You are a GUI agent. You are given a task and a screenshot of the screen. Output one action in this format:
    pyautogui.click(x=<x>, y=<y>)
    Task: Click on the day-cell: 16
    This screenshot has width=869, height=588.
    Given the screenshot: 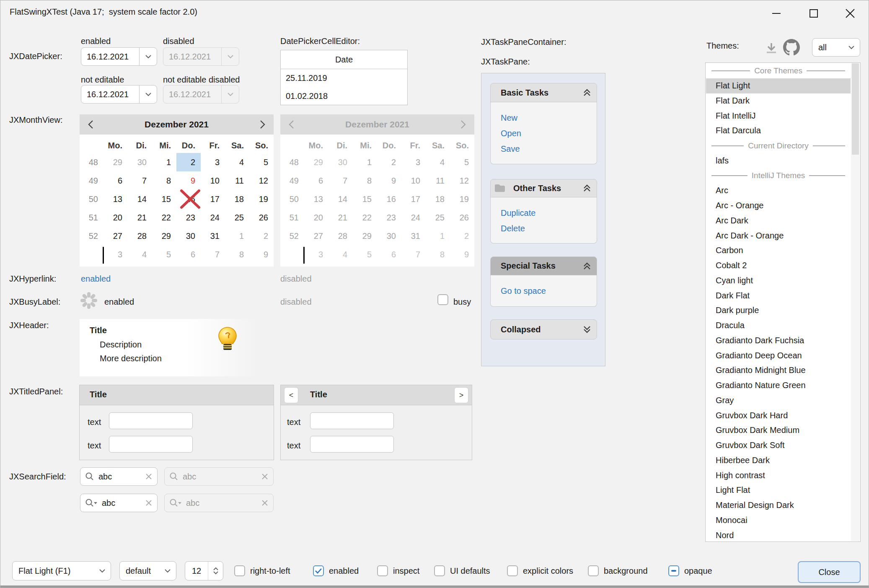 What is the action you would take?
    pyautogui.click(x=189, y=199)
    